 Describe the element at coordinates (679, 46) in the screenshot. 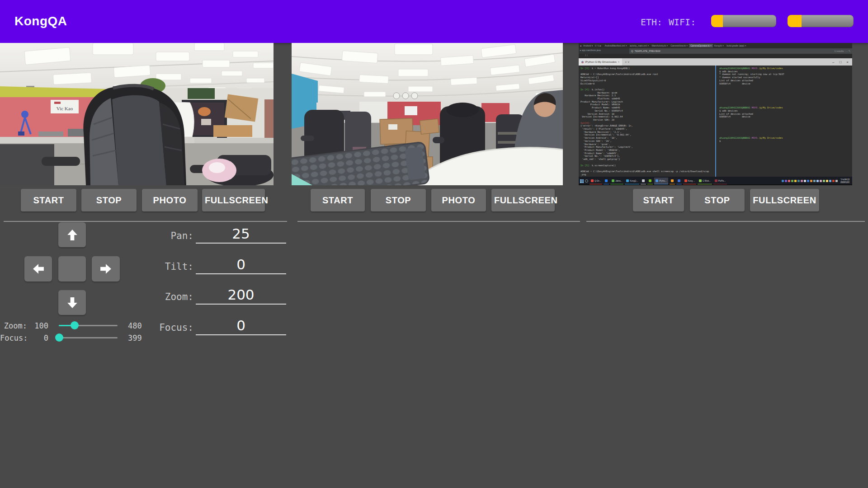

I see `screen-ide-tab: CameraView.kt ×` at that location.